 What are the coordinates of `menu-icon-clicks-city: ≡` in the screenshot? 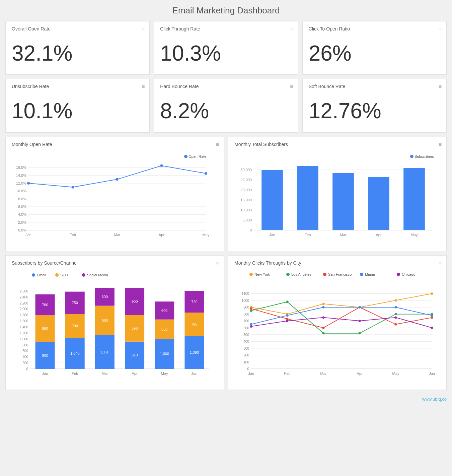 It's located at (440, 263).